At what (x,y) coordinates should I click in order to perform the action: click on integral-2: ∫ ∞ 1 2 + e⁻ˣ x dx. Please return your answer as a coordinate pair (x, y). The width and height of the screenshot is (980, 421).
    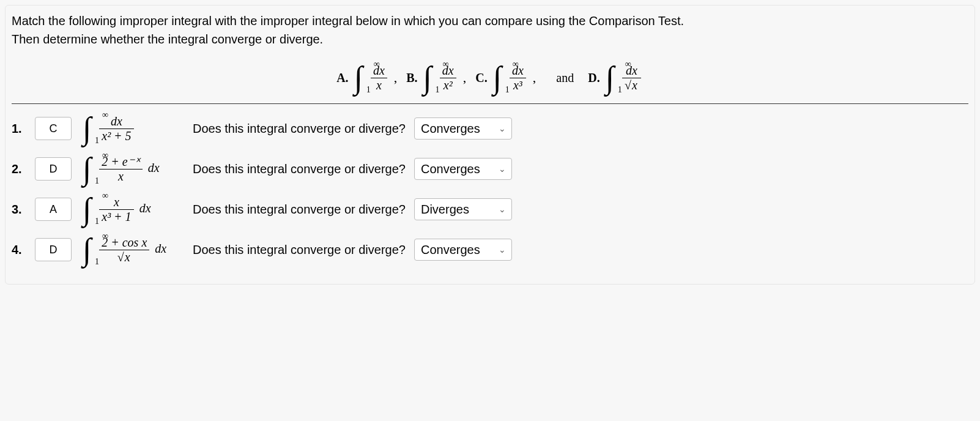
    Looking at the image, I should click on (132, 169).